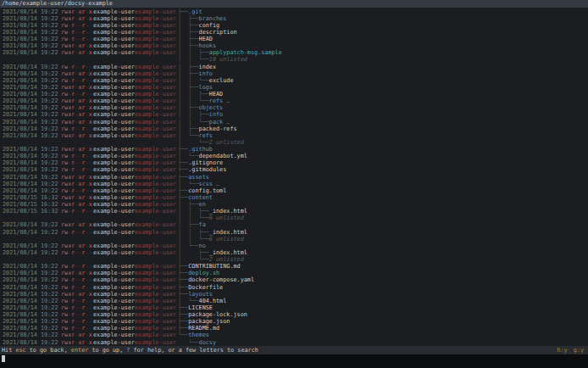 Image resolution: width=588 pixels, height=368 pixels. Describe the element at coordinates (219, 32) in the screenshot. I see `entry-name: description` at that location.